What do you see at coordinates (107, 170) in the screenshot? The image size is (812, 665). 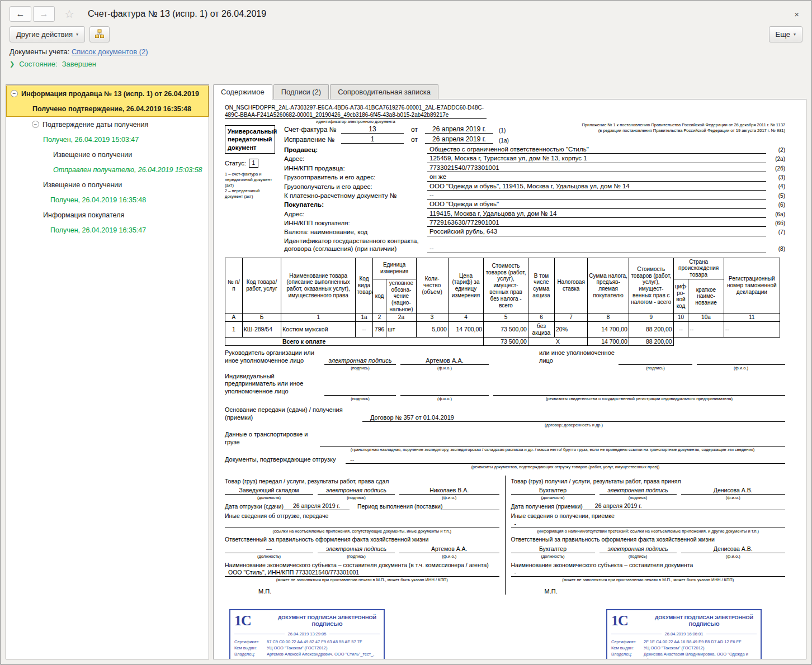 I see `tree-item-status: Отправлен получателю, 26.04.2019 15:03:5…` at bounding box center [107, 170].